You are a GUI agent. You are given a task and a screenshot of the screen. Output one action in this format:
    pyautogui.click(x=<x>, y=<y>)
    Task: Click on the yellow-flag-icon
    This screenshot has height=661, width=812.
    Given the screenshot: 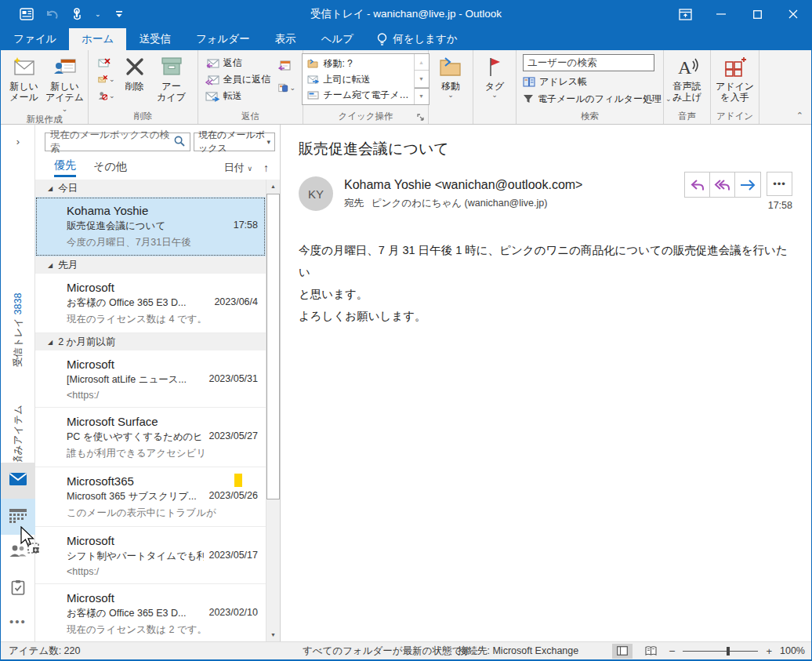 What is the action you would take?
    pyautogui.click(x=238, y=480)
    